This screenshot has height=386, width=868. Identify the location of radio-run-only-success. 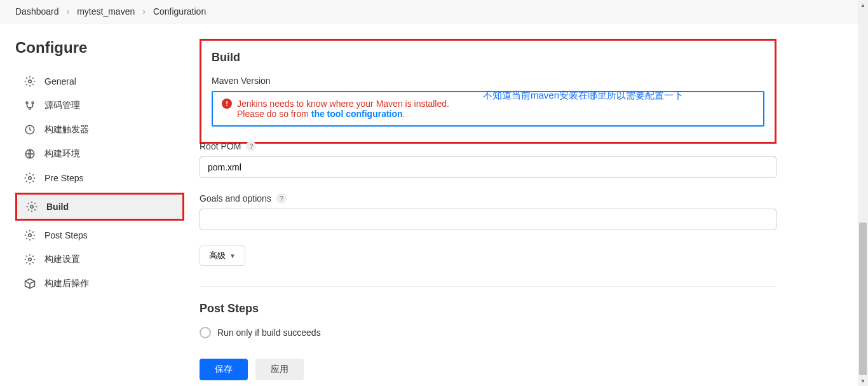
(205, 333).